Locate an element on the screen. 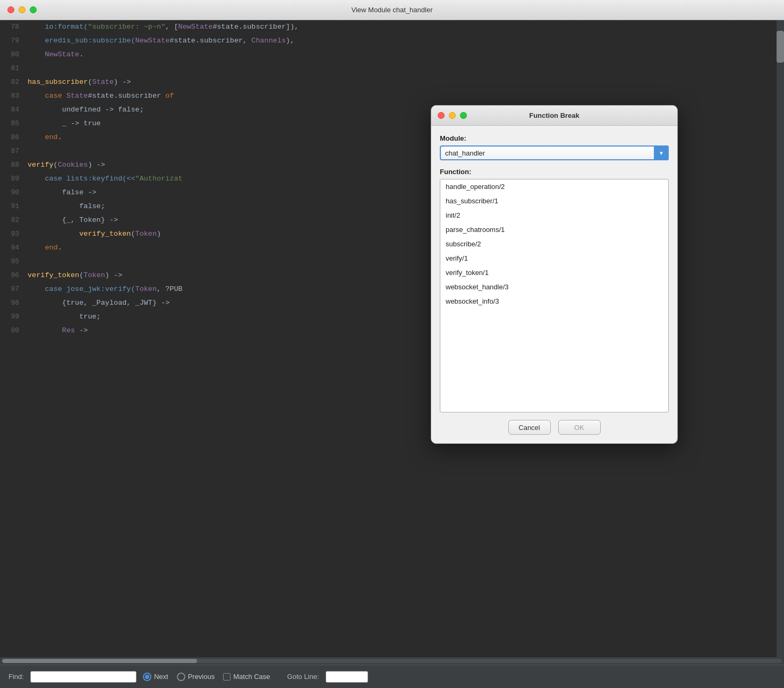  close-button is located at coordinates (11, 10).